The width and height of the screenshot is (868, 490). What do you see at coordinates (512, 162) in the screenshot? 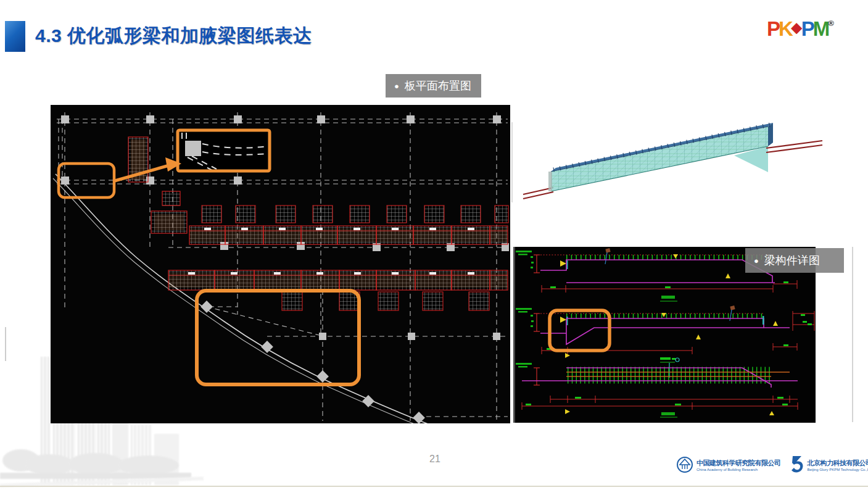
I see `pane-divider` at bounding box center [512, 162].